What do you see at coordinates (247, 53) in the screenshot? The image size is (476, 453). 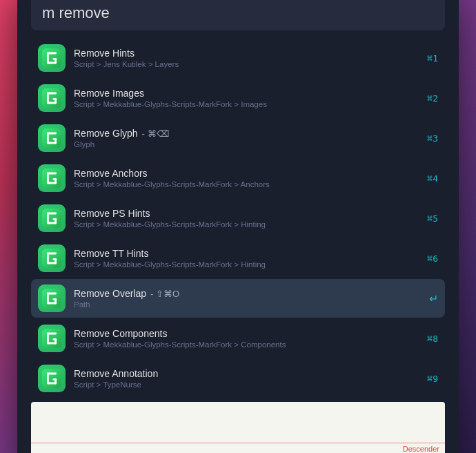 I see `item-title: Remove Hints` at bounding box center [247, 53].